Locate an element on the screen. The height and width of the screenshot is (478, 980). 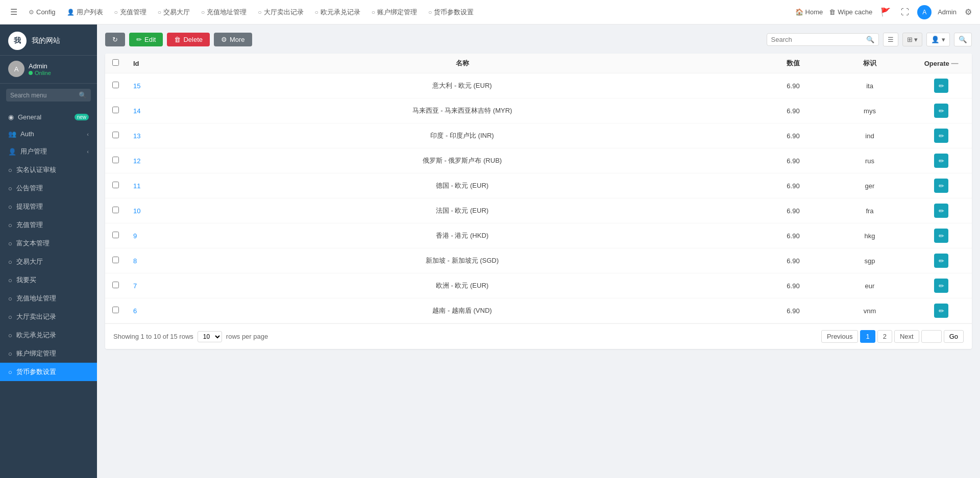
sidebar-item-euro: ○ 欧元承兑记录 is located at coordinates (48, 335).